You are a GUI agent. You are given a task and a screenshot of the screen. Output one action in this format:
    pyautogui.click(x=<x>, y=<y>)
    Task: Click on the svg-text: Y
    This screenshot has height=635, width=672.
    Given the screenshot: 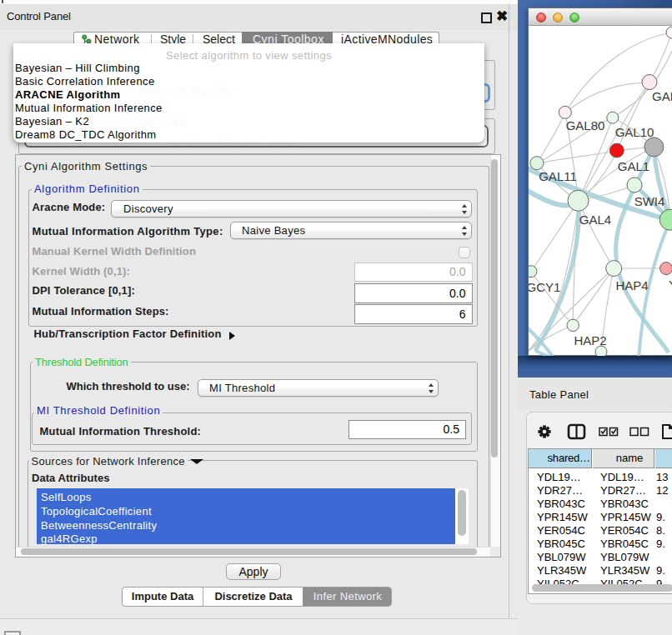 What is the action you would take?
    pyautogui.click(x=670, y=285)
    